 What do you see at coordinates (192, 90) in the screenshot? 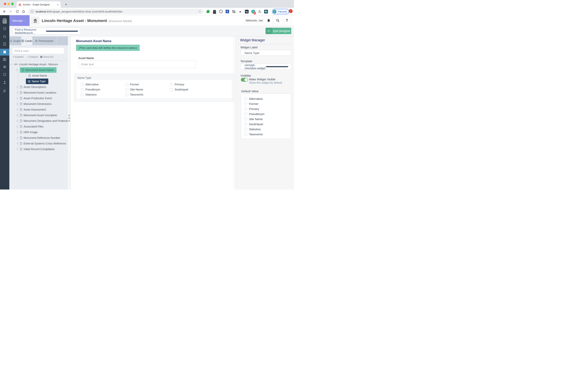
I see `option-soubriquet: Soubriquet` at bounding box center [192, 90].